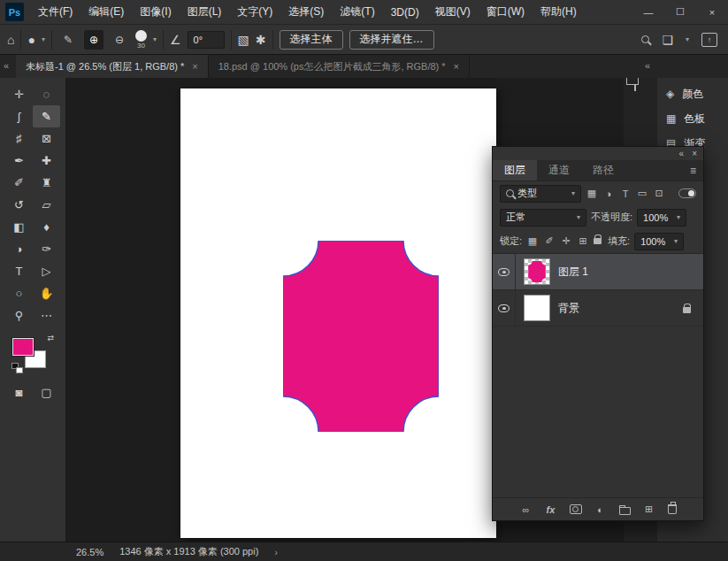 This screenshot has height=561, width=728. I want to click on search-icon, so click(646, 39).